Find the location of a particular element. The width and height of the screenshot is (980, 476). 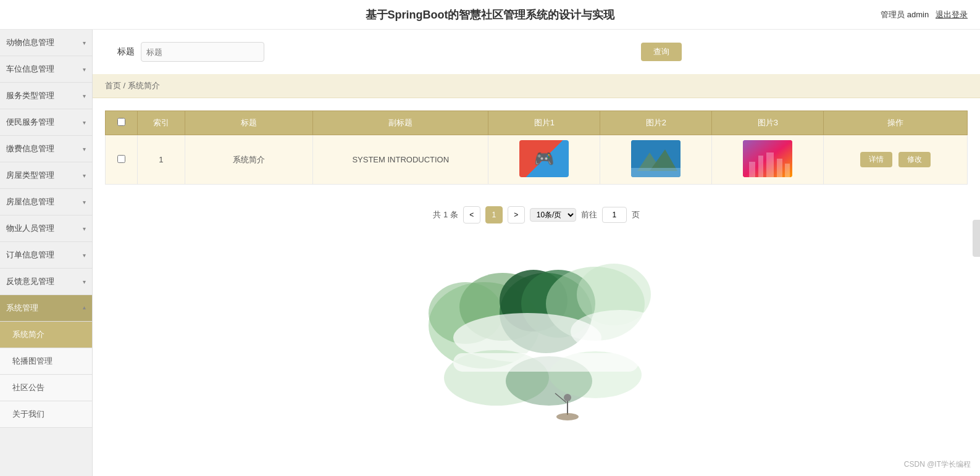

detail-button: 详情 is located at coordinates (876, 159).